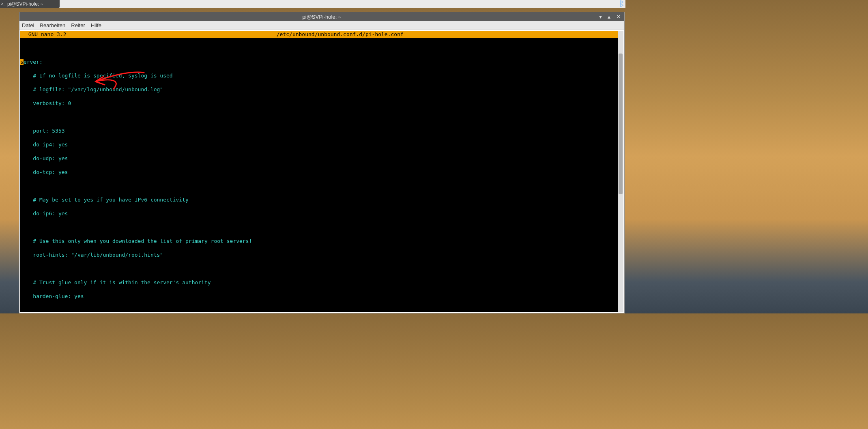 The image size is (868, 429). Describe the element at coordinates (3, 4) in the screenshot. I see `terminal-icon: >_` at that location.